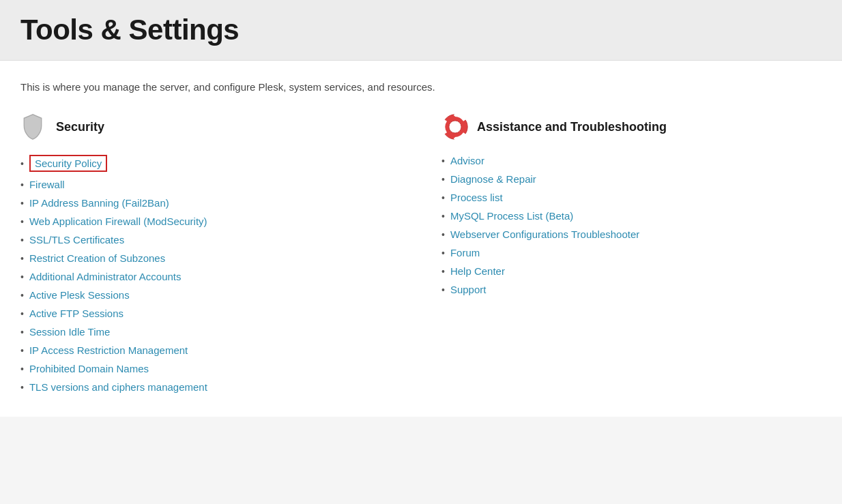  Describe the element at coordinates (97, 258) in the screenshot. I see `restrict-subzones-link: Restrict Creation of Subzones` at that location.